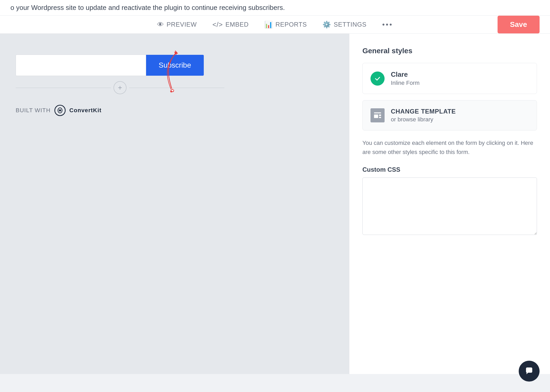 Image resolution: width=550 pixels, height=392 pixels. I want to click on embed-button: </> EMBED, so click(231, 25).